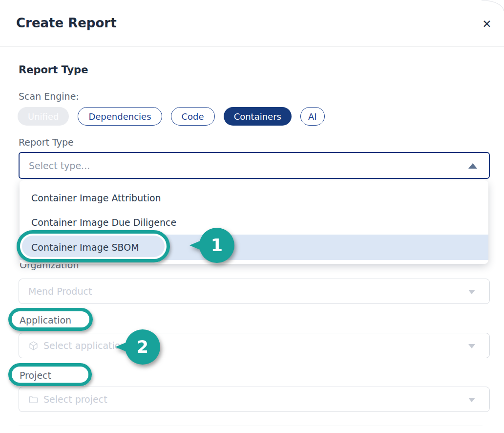 The width and height of the screenshot is (504, 433). Describe the element at coordinates (251, 426) in the screenshot. I see `bottom-divider` at that location.